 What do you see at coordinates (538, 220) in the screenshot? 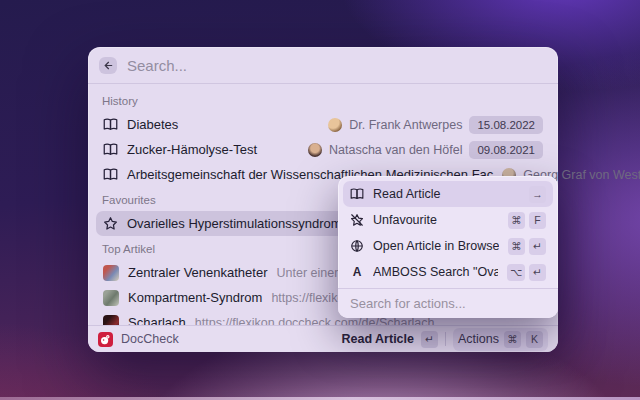
I see `f-key-icon: F` at bounding box center [538, 220].